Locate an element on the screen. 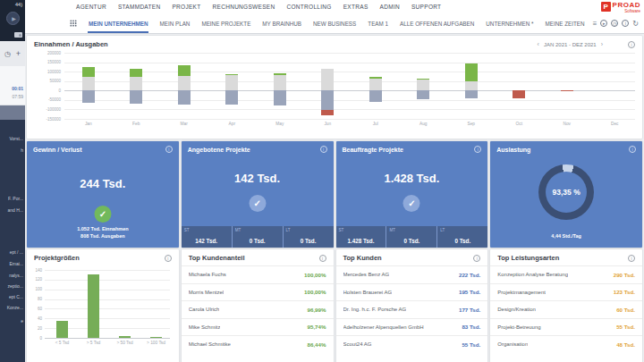  projektgroessen-card: Projektgrößen i 140120100806040200< 5 Ts… is located at coordinates (103, 306).